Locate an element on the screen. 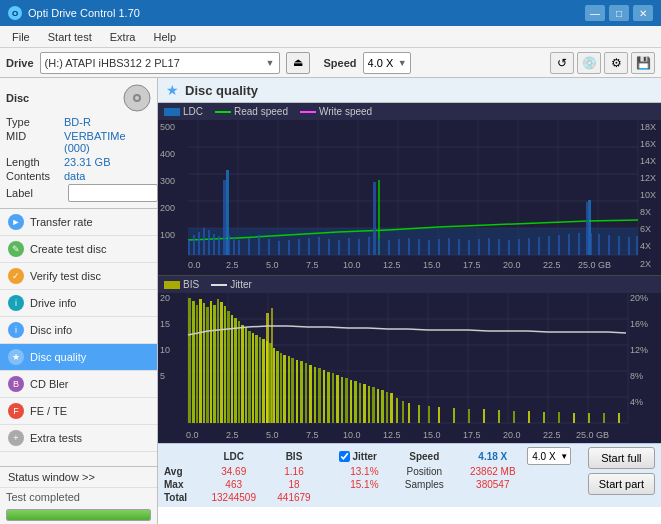 The image size is (661, 524). sidebar-item-cd-bler: B CD Bler is located at coordinates (78, 384).